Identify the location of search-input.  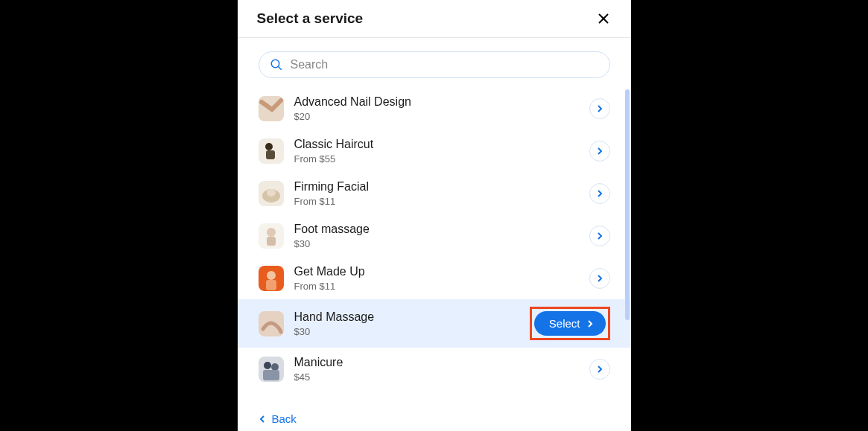
(445, 65).